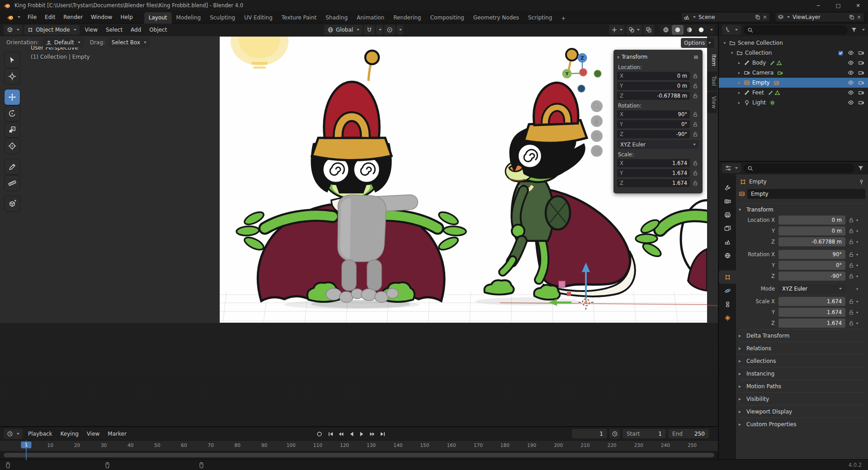 The image size is (868, 470). What do you see at coordinates (840, 53) in the screenshot?
I see `exclude-checkbox` at bounding box center [840, 53].